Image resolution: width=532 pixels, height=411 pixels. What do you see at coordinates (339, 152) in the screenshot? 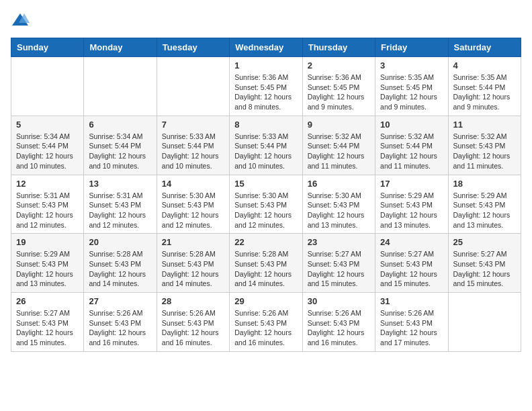
I see `day-info: Sunrise: 5:32 AM Sunset: 5:44 PM Dayligh…` at bounding box center [339, 152].